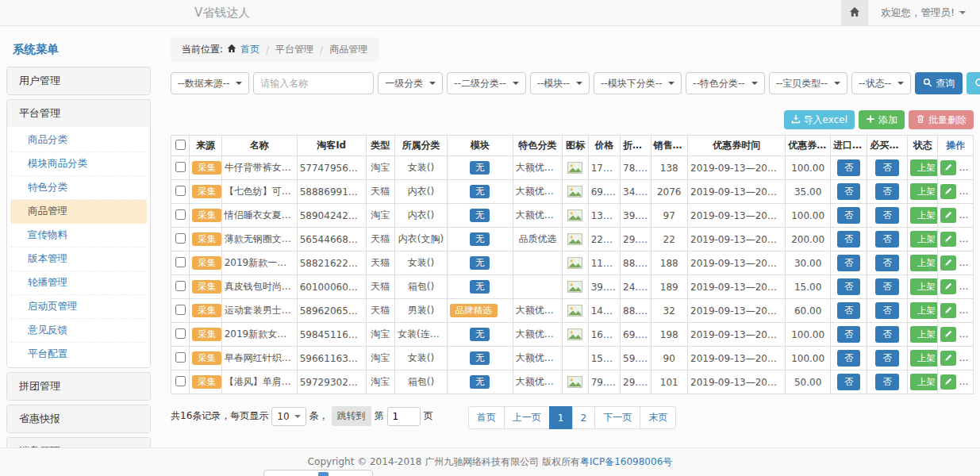 This screenshot has height=476, width=980. What do you see at coordinates (973, 83) in the screenshot?
I see `reset-button: 重置` at bounding box center [973, 83].